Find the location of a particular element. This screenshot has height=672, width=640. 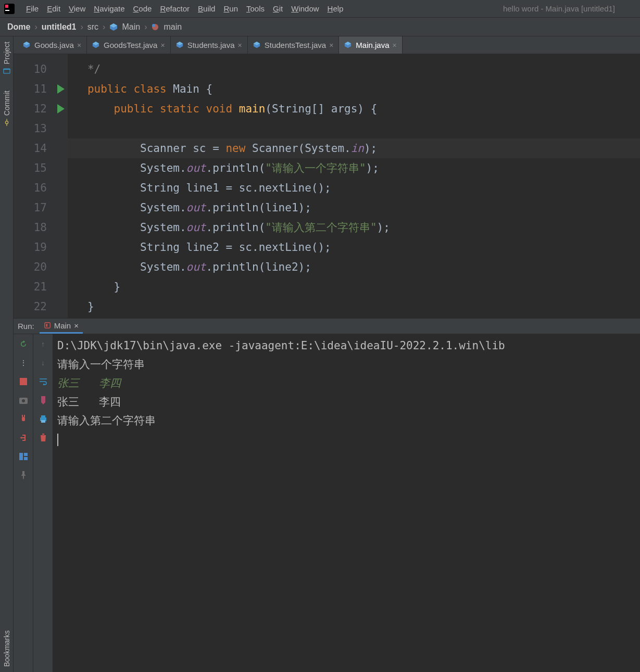

exit-icon is located at coordinates (23, 438).